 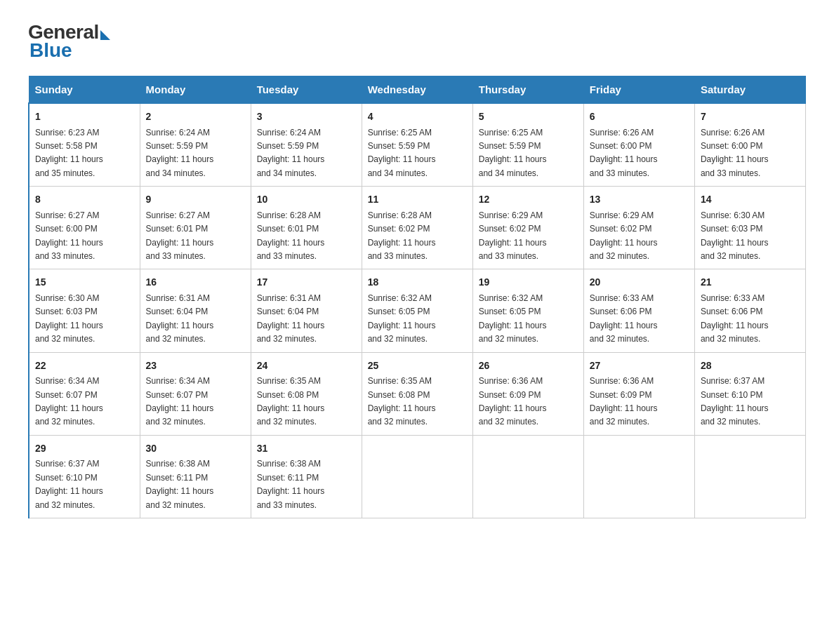 I want to click on day-number: 29, so click(x=84, y=449).